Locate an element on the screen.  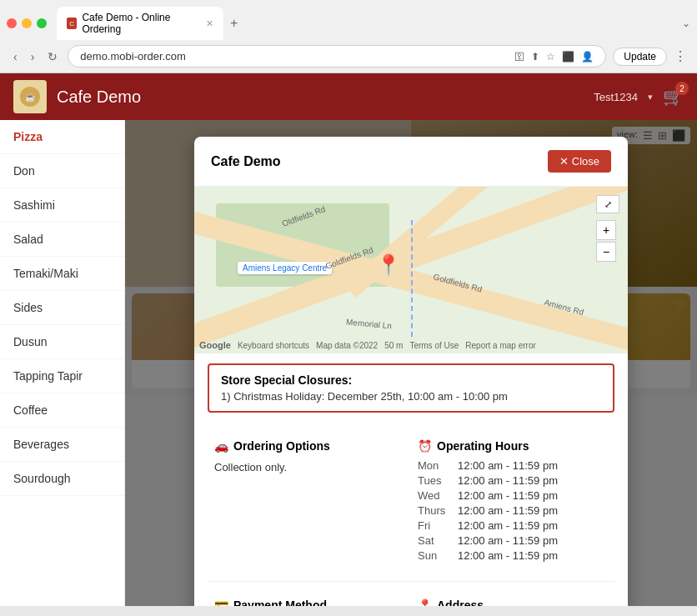
update-button: Update is located at coordinates (640, 57).